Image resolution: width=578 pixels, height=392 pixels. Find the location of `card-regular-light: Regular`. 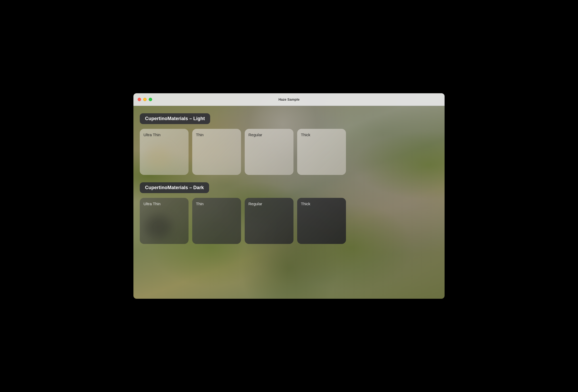

card-regular-light: Regular is located at coordinates (269, 152).